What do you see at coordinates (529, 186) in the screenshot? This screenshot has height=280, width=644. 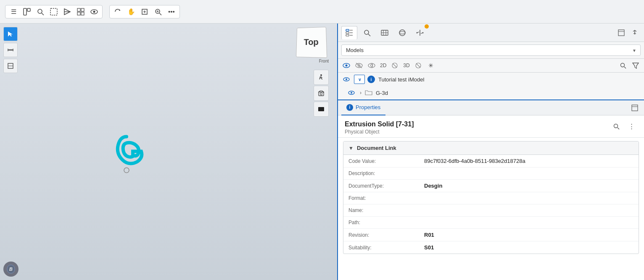 I see `prop-val-doctype: Desgin` at bounding box center [529, 186].